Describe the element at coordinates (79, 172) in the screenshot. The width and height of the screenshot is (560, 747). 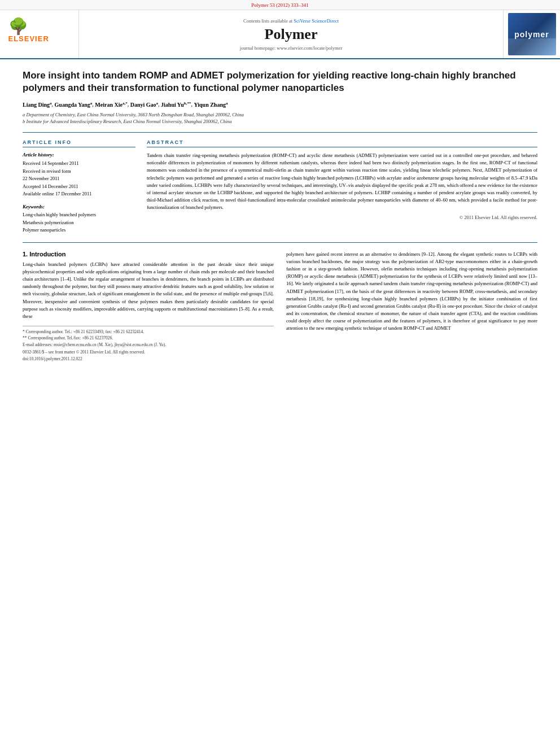
I see `received-revised-label: Received in revised form` at that location.